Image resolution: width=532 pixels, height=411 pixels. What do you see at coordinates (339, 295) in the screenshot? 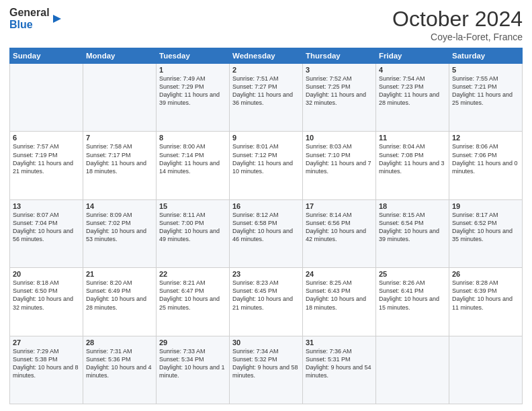
I see `day-info: Sunrise: 8:25 AMSunset: 6:43 PMDaylight:…` at bounding box center [339, 295].